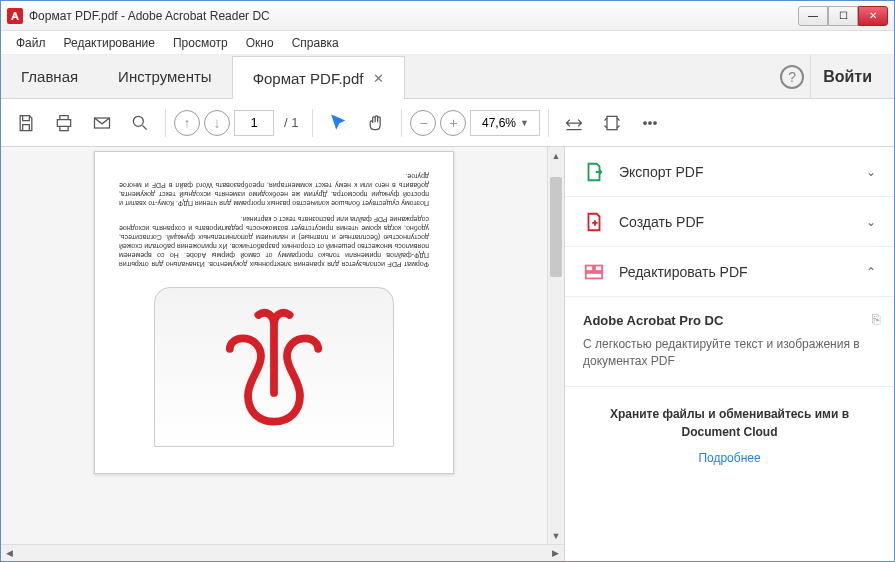  What do you see at coordinates (102, 123) in the screenshot?
I see `mail-icon` at bounding box center [102, 123].